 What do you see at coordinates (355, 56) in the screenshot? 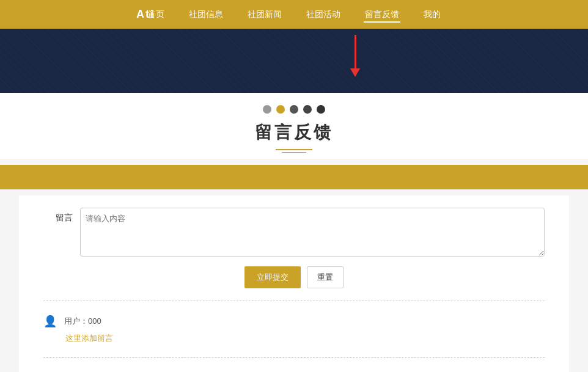
I see `arrow-indicator` at bounding box center [355, 56].